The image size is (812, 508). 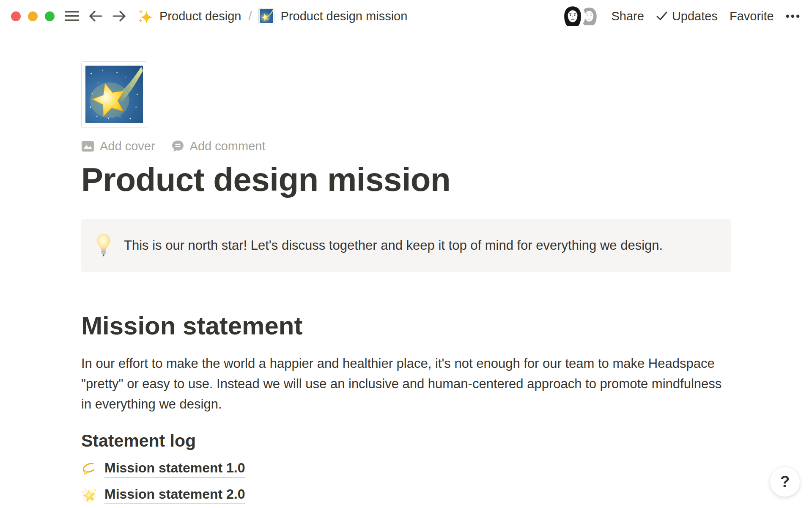 I want to click on updates-button: Updates, so click(x=687, y=16).